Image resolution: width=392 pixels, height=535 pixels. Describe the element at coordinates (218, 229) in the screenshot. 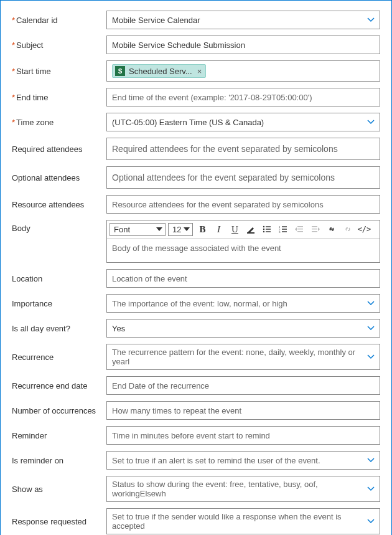

I see `italic-button: I` at that location.